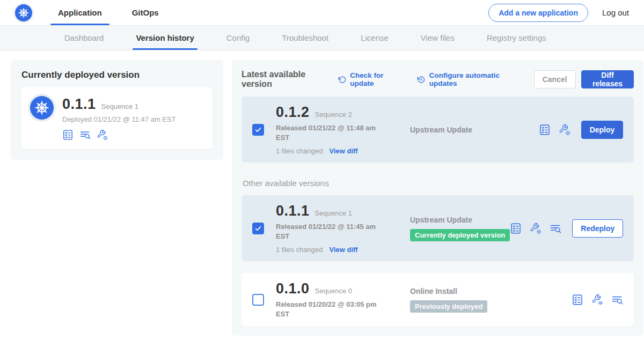  What do you see at coordinates (330, 130) in the screenshot?
I see `version-info: 0.1.2 Sequence 2 Released 01/21/22 @ 11:…` at bounding box center [330, 130].